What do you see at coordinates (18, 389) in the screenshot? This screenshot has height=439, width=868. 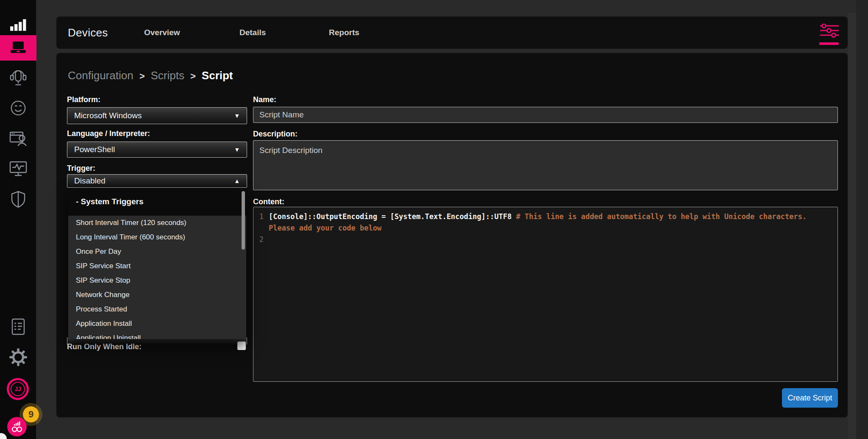 I see `avatar-initials: JJ` at bounding box center [18, 389].